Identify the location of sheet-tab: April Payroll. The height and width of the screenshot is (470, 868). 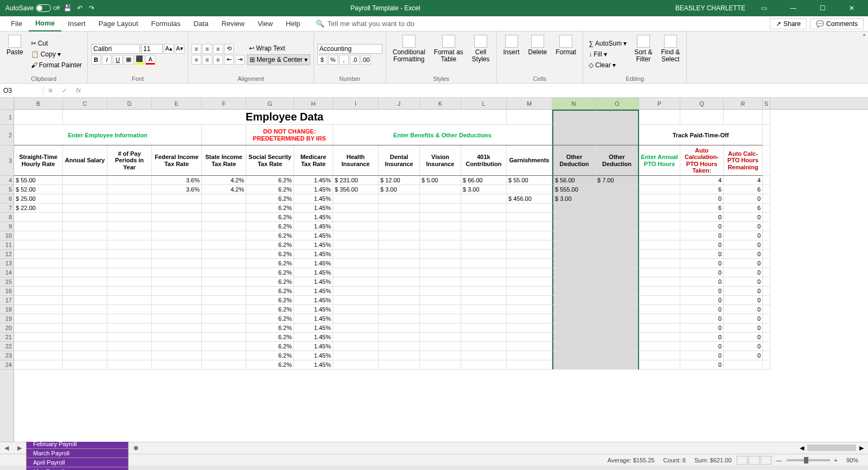
(77, 462).